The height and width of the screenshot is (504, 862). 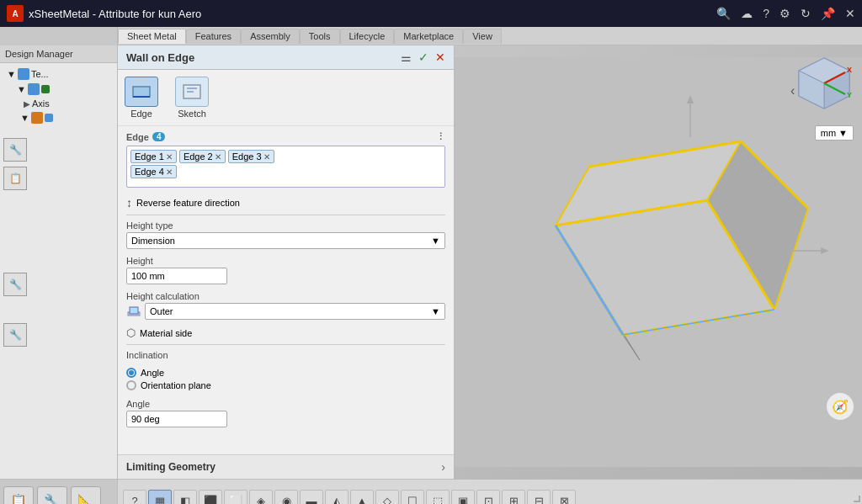 What do you see at coordinates (412, 497) in the screenshot?
I see `toolbar-icon-11: ☐` at bounding box center [412, 497].